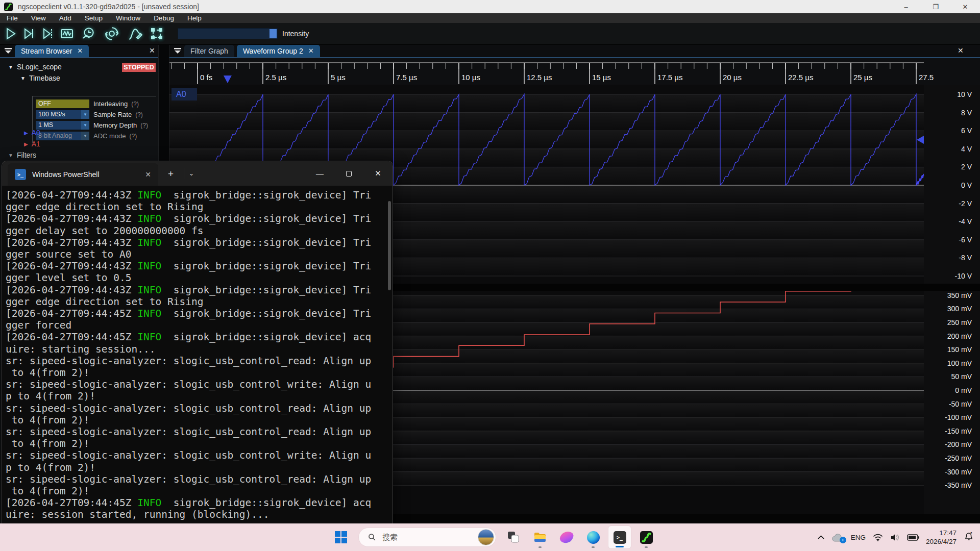 The width and height of the screenshot is (980, 551). I want to click on svg-text: 20 µs, so click(732, 78).